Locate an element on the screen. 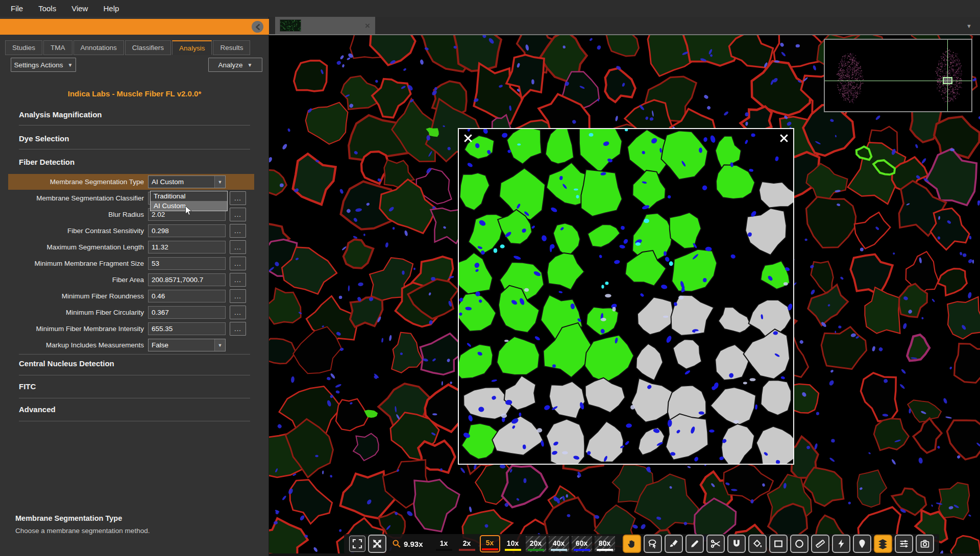  adjustments-tool-button is located at coordinates (904, 544).